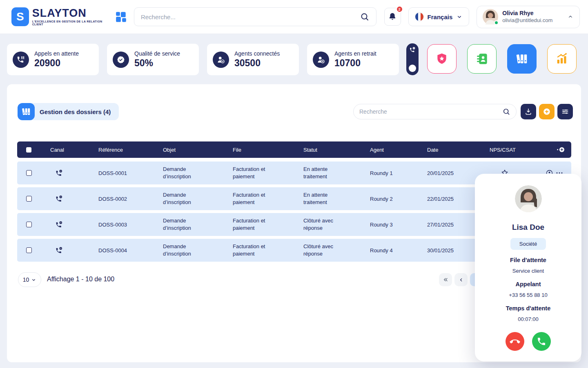 Image resolution: width=588 pixels, height=368 pixels. I want to click on cell-agent: Roundy 3, so click(399, 225).